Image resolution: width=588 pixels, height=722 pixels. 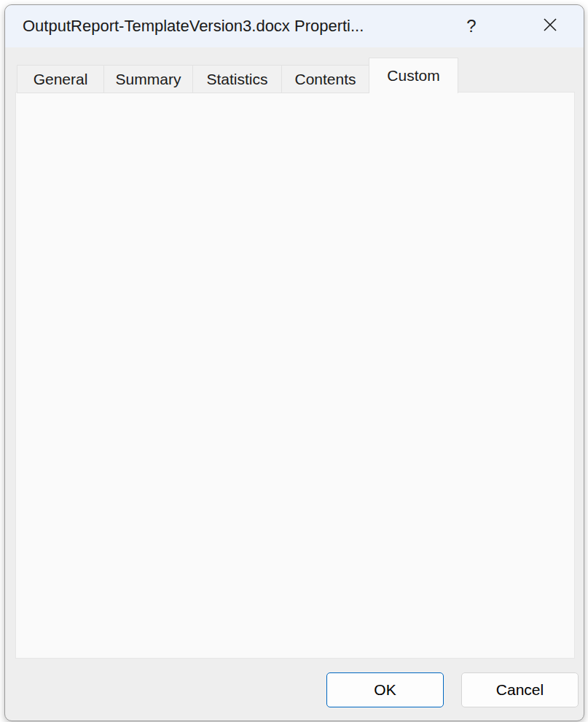 I want to click on close-icon, so click(x=550, y=26).